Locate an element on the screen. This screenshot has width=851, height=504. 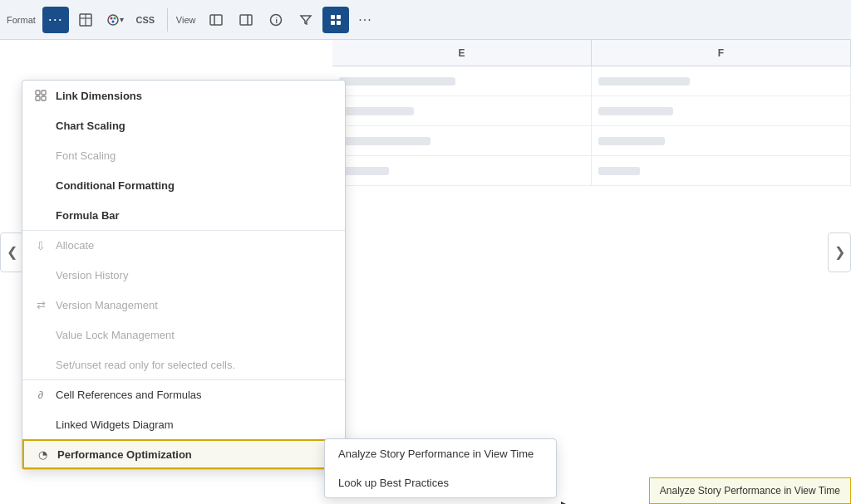
toolbar: Format ··· ▾ CSS View is located at coordinates (426, 20).